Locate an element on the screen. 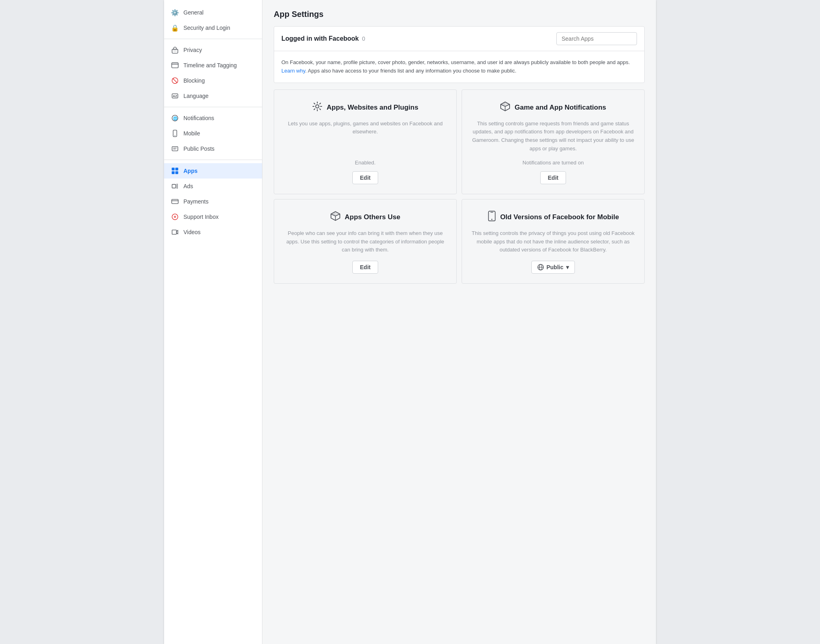  public-posts-icon is located at coordinates (175, 149).